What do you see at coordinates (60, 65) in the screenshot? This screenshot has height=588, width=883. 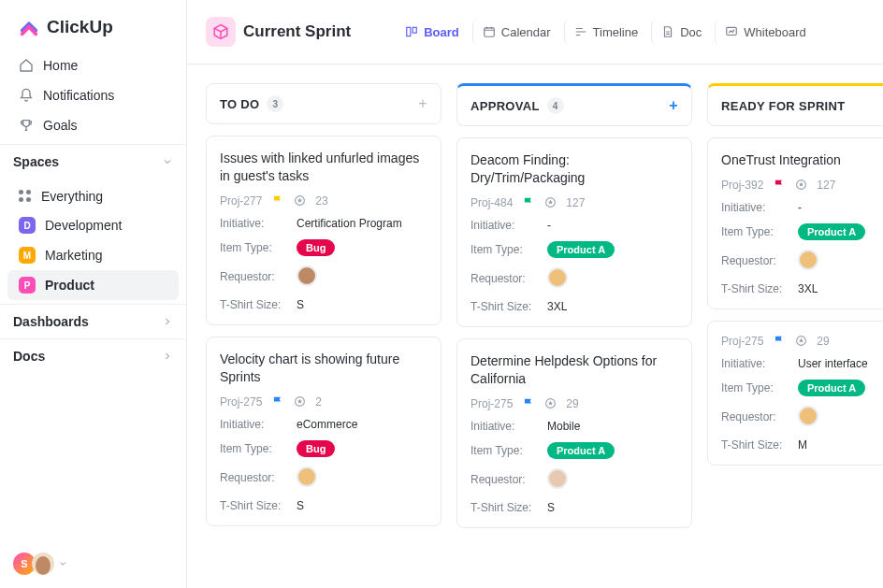 I see `nav-home-label: Home` at bounding box center [60, 65].